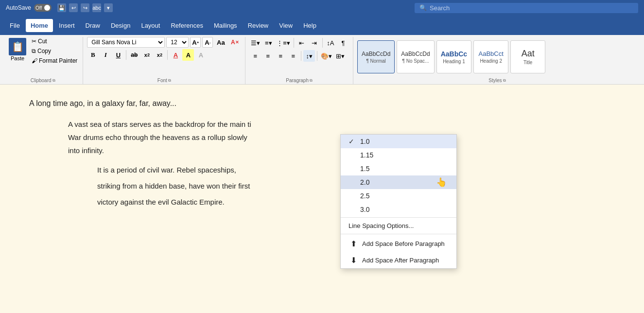  I want to click on add-space-before: ⬆ Add Space Before Paragraph, so click(399, 243).